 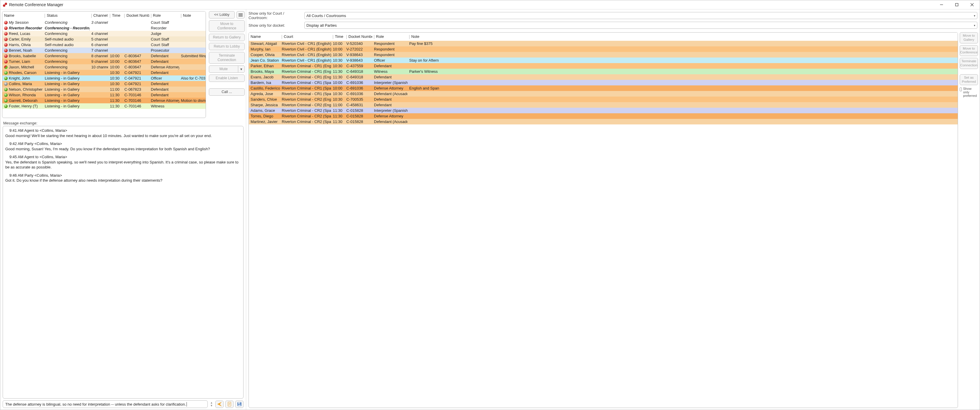 I want to click on message-entry: 9:46 AM Party <Collins, Maria>Got it. Do…, so click(x=123, y=178).